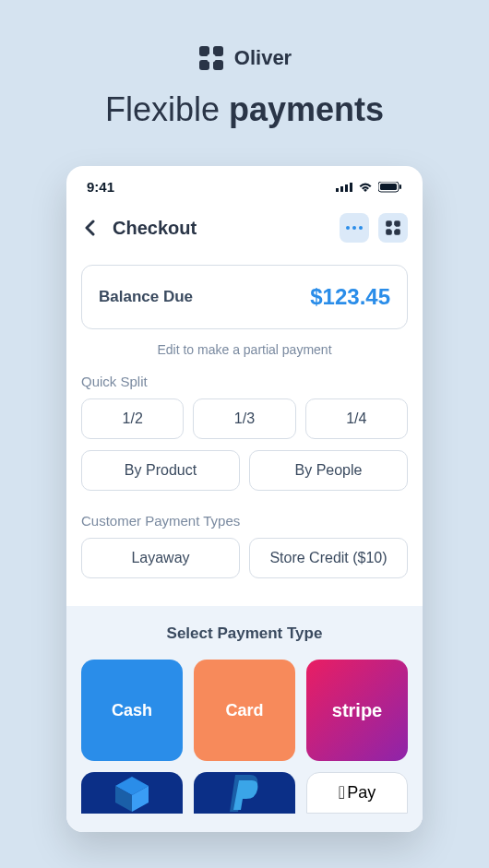 This screenshot has width=489, height=868. I want to click on payment-title: Select Payment Type, so click(244, 634).